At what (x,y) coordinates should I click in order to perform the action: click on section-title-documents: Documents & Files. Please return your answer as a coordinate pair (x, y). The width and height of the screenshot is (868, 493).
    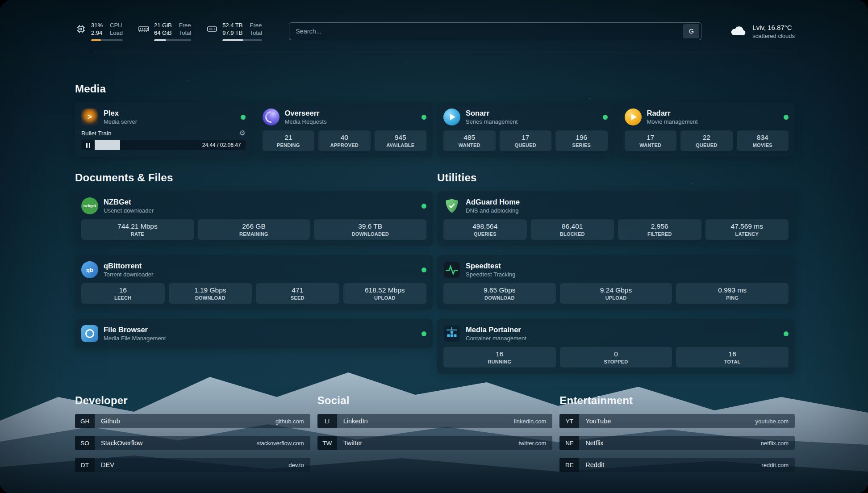
    Looking at the image, I should click on (254, 178).